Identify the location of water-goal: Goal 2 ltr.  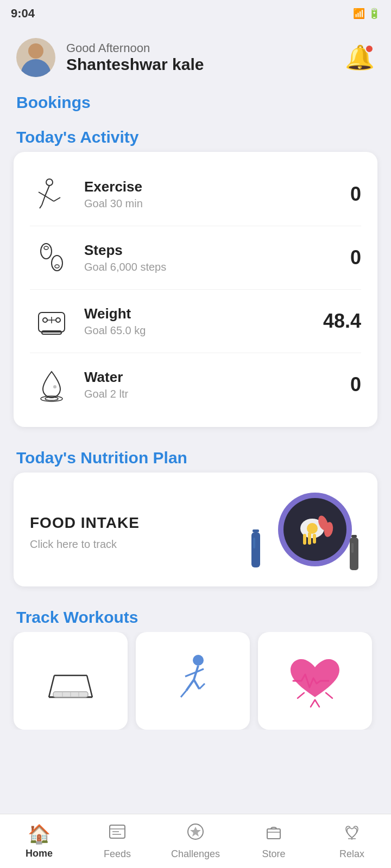
(217, 394).